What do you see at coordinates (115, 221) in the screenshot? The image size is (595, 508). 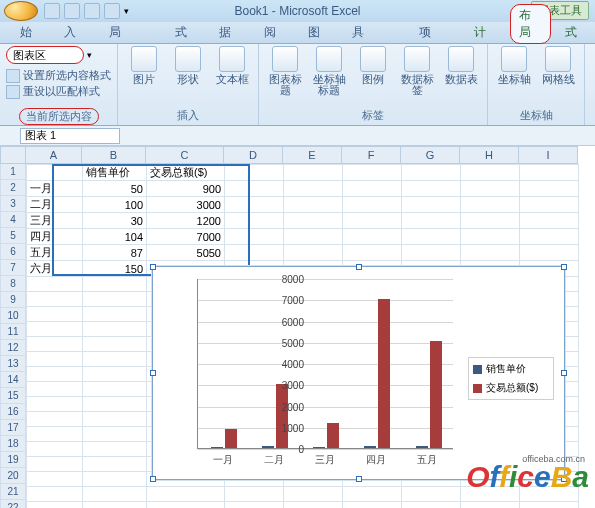 I see `cell: 30` at bounding box center [115, 221].